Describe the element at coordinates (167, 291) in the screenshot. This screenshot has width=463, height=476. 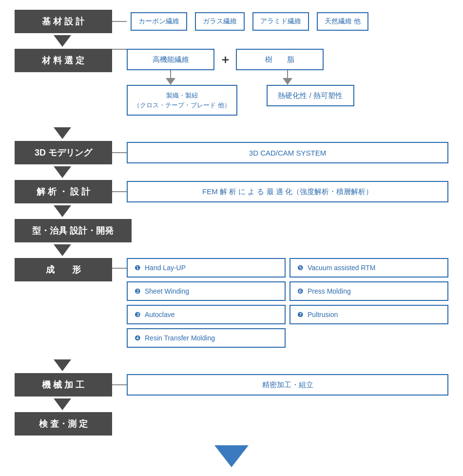
I see `label-3: Sheet Winding` at that location.